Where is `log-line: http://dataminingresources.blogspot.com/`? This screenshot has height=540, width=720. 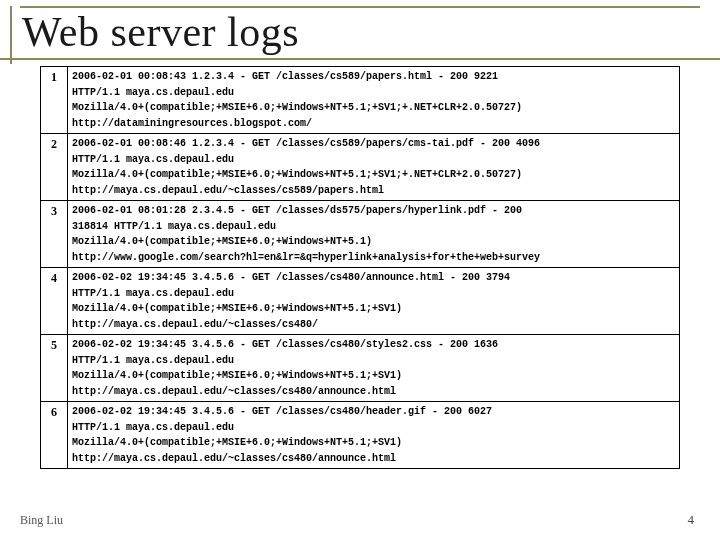 log-line: http://dataminingresources.blogspot.com/ is located at coordinates (374, 124).